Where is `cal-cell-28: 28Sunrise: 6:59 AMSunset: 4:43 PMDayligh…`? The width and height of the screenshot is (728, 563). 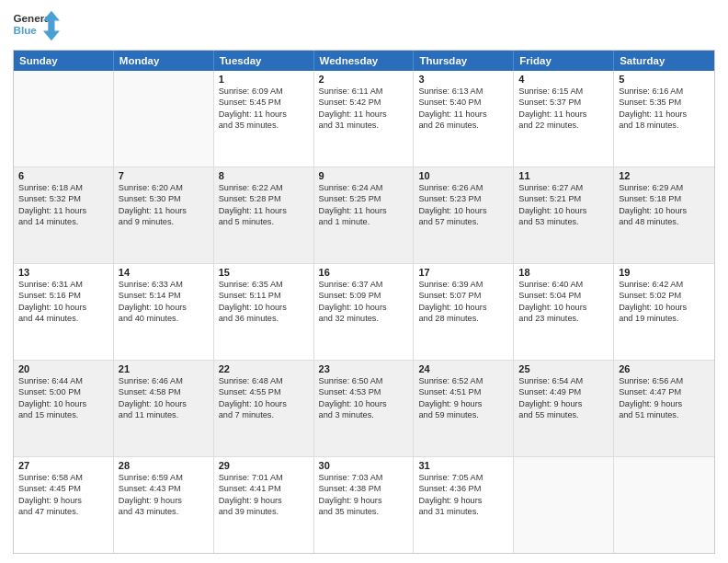
cal-cell-28: 28Sunrise: 6:59 AMSunset: 4:43 PMDayligh… is located at coordinates (164, 505).